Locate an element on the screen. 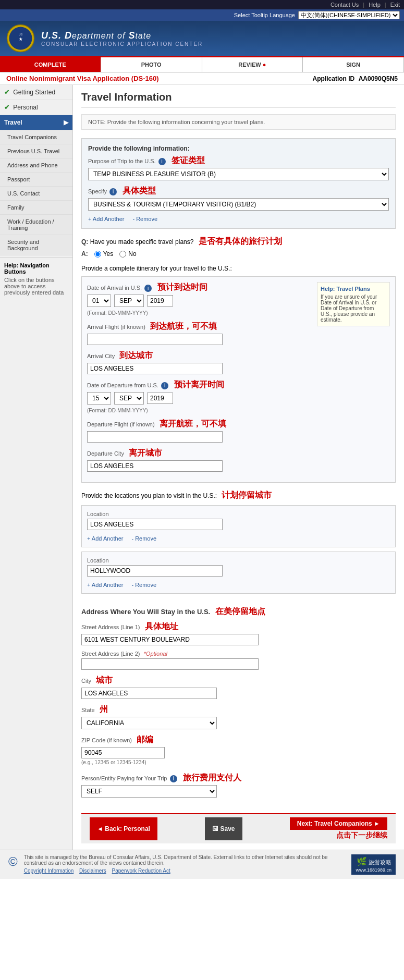 The height and width of the screenshot is (980, 404). travel-help-text: If you are unsure of your Date of Arriva… is located at coordinates (353, 309).